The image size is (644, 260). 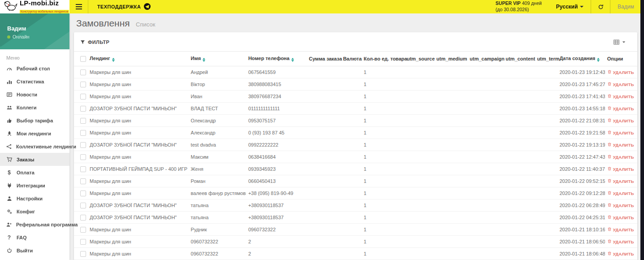 What do you see at coordinates (581, 59) in the screenshot?
I see `column-header-created: Дата создания` at bounding box center [581, 59].